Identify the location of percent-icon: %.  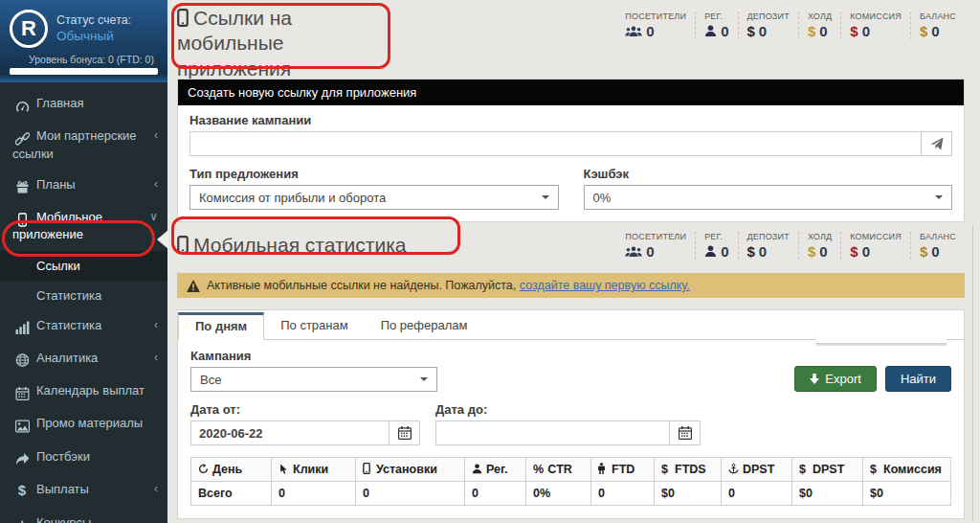
(538, 469).